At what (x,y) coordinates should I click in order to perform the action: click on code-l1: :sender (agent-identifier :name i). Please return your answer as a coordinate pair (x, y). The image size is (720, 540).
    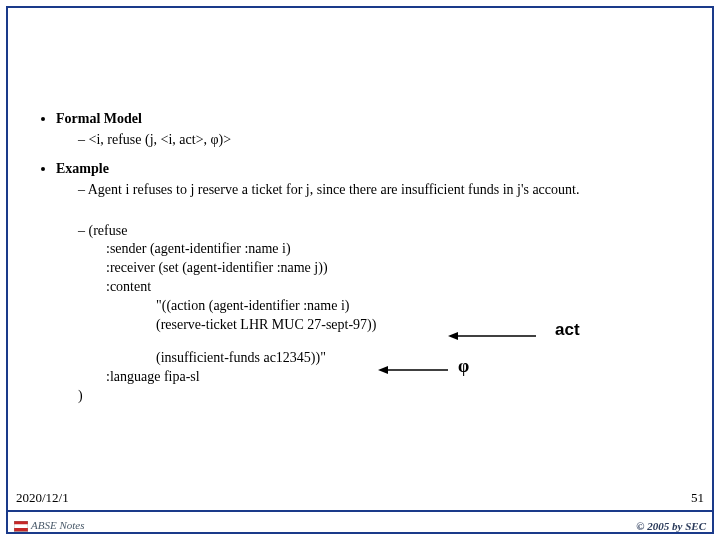
    Looking at the image, I should click on (389, 250).